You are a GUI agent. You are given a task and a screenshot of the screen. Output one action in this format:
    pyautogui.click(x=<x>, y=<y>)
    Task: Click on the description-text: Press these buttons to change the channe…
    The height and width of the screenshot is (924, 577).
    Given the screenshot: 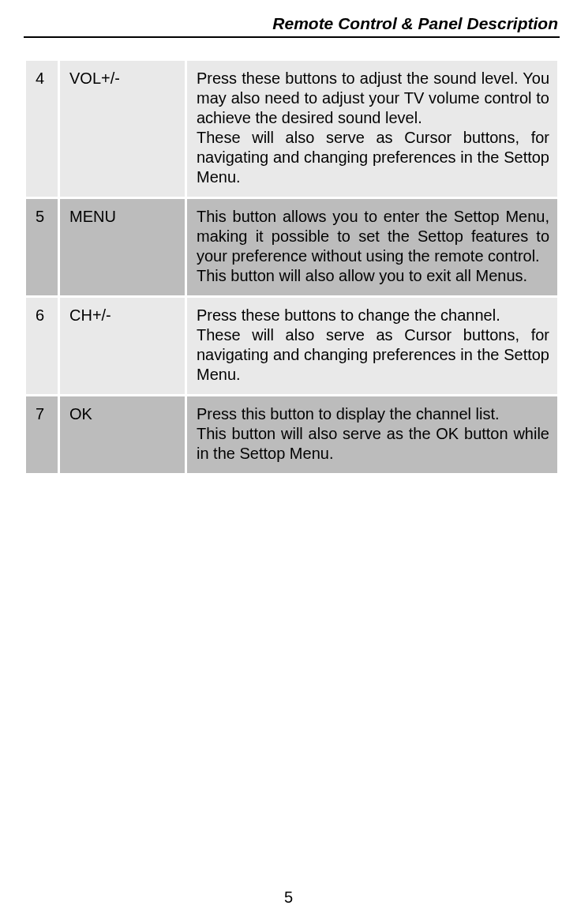 What is the action you would take?
    pyautogui.click(x=373, y=316)
    